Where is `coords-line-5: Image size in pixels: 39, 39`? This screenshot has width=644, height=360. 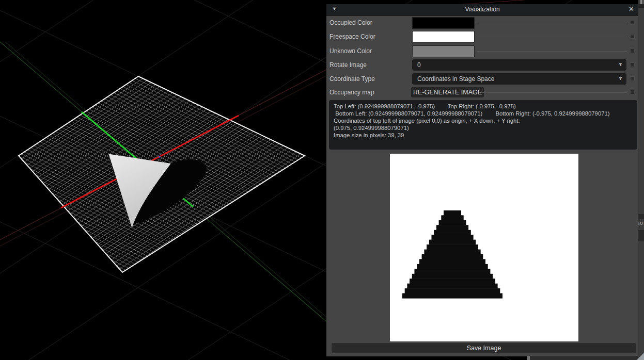
coords-line-5: Image size in pixels: 39, 39 is located at coordinates (369, 135).